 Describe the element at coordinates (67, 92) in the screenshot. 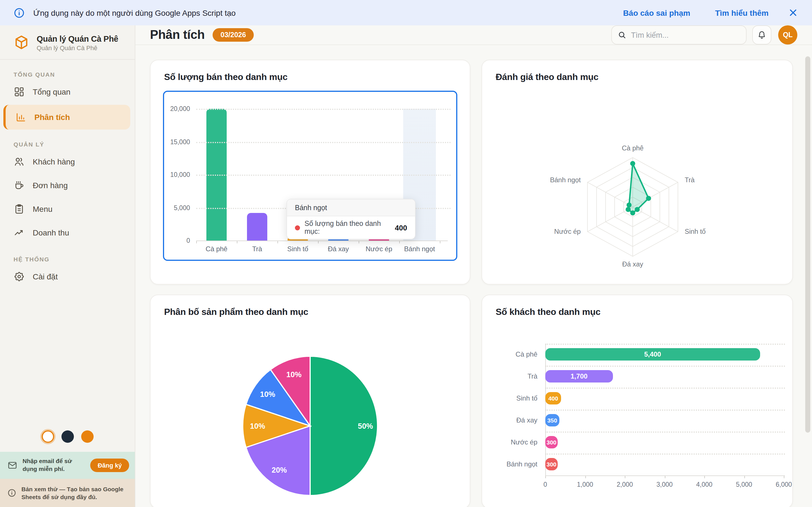

I see `sidebar-item-tong-quan: Tổng quan` at that location.